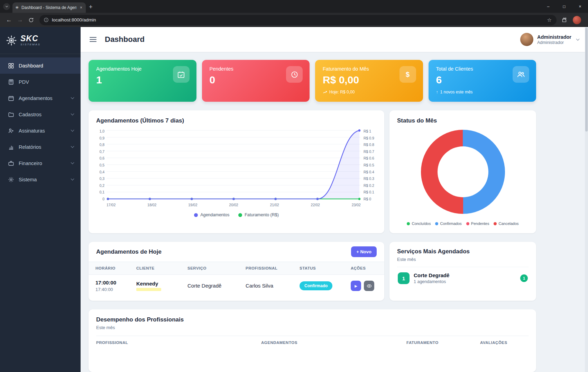  I want to click on appointment-time-end: 17:40:00, so click(109, 289).